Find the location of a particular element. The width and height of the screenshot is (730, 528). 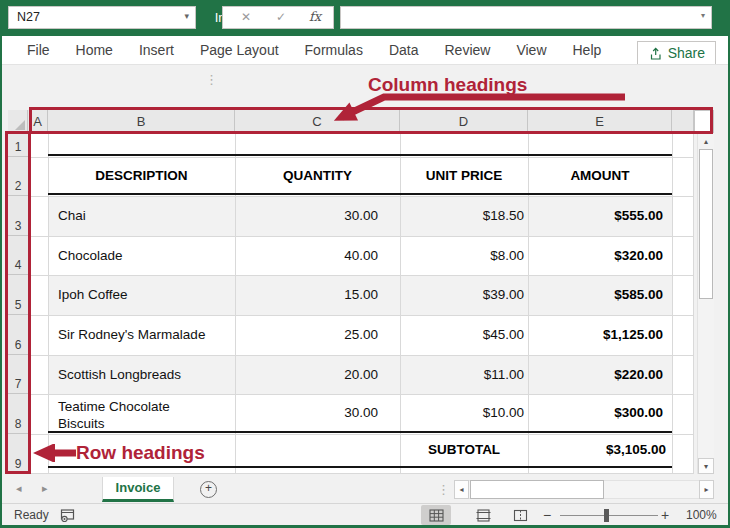

name-box-caret-icon: ▾ is located at coordinates (186, 16).